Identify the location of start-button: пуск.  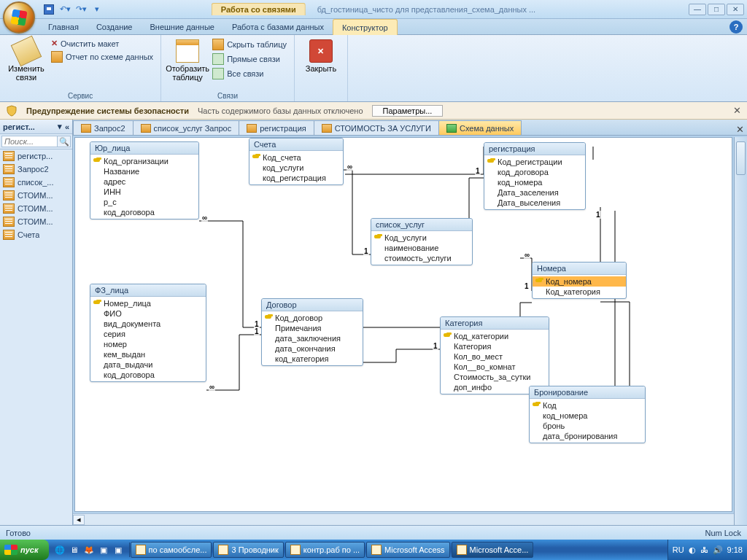
(25, 550).